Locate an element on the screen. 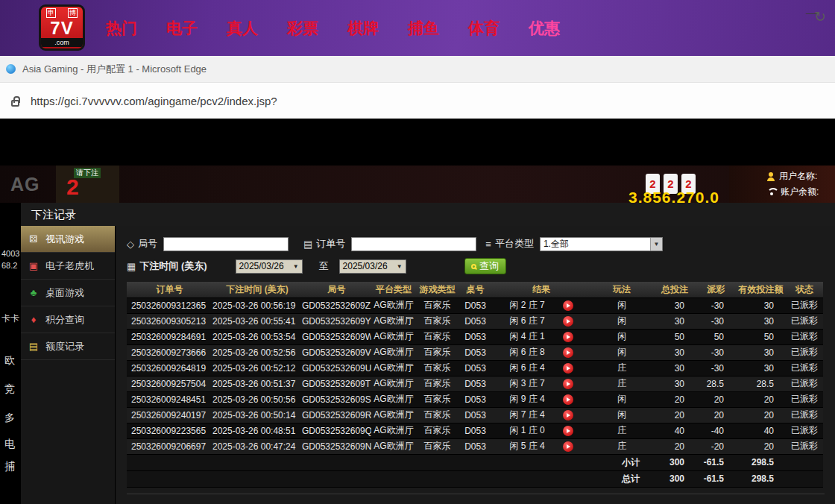  sidebar-item-label: 电子老虎机 is located at coordinates (70, 266).